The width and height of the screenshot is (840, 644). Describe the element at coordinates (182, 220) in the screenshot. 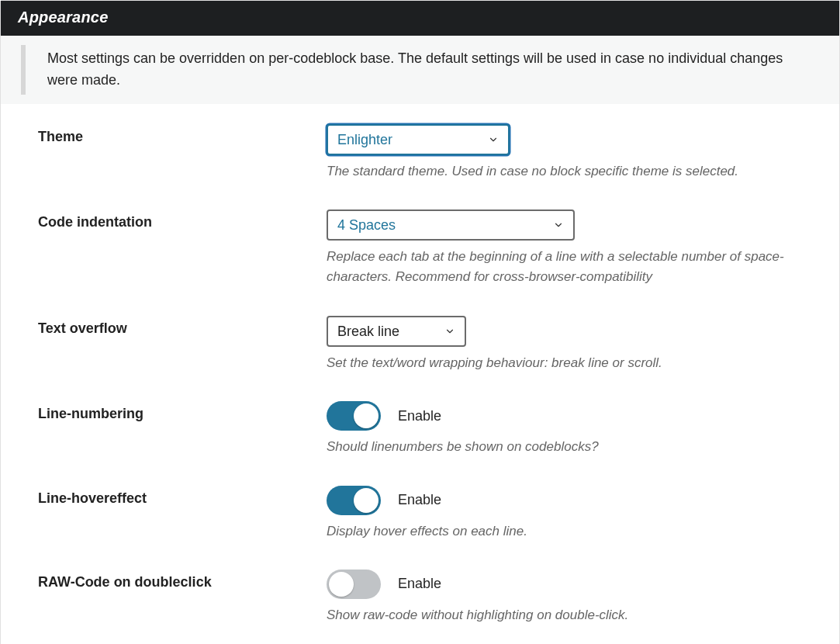

I see `indent-label: Code indentation` at that location.